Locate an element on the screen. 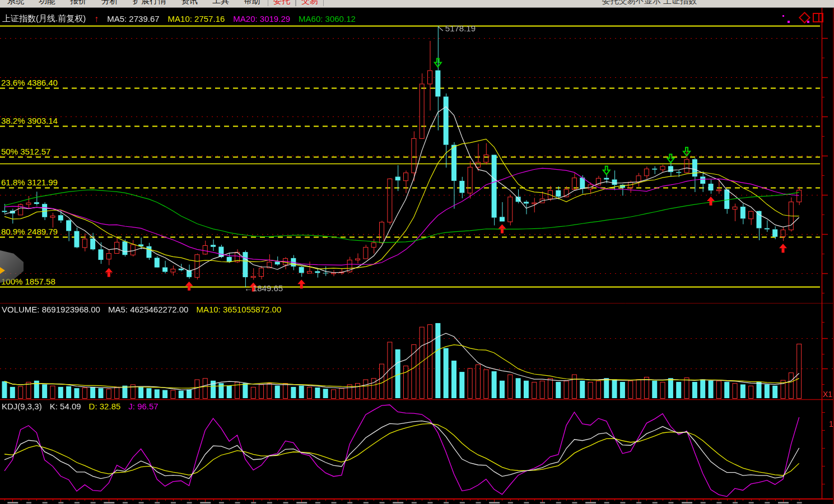 The width and height of the screenshot is (834, 504). ma-readout-2: MA20: 3019.29 is located at coordinates (262, 19).